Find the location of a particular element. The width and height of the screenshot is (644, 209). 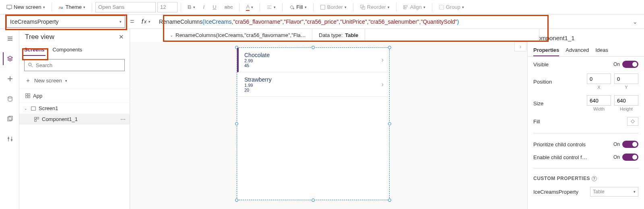

tab-properties: Properties is located at coordinates (546, 51).